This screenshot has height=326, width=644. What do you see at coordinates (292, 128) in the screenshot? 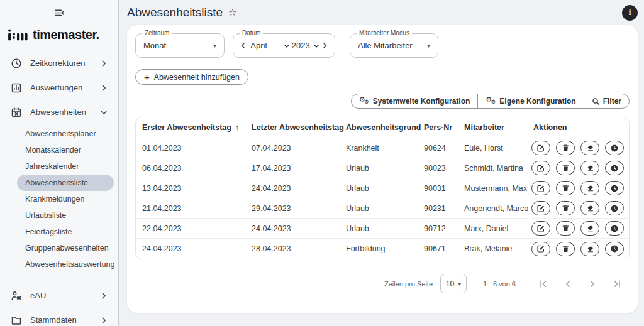
I see `column-header-letzter-tag: Letzter Abwesenheitstag` at bounding box center [292, 128].